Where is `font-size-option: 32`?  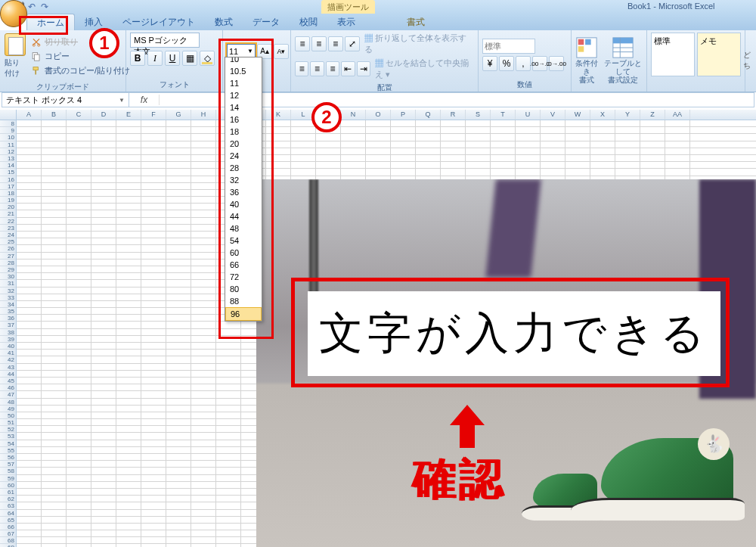 font-size-option: 32 is located at coordinates (243, 180).